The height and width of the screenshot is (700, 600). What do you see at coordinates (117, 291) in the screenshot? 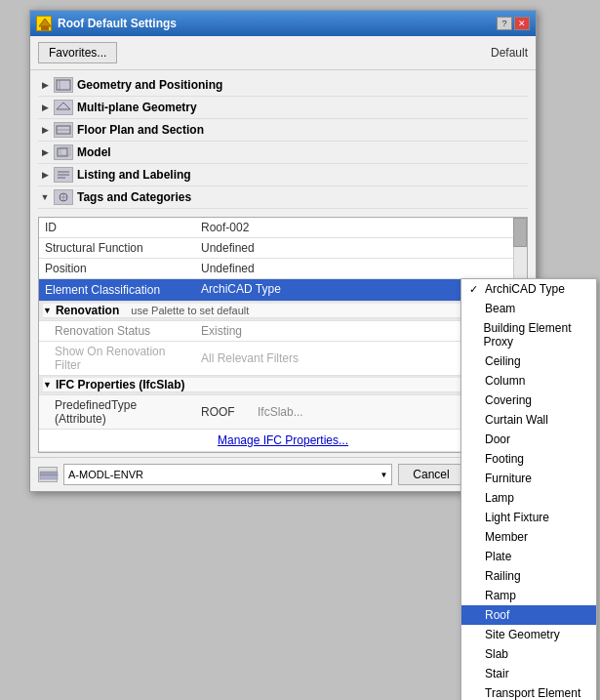
I see `prop-name-classification: Element Classification` at bounding box center [117, 291].